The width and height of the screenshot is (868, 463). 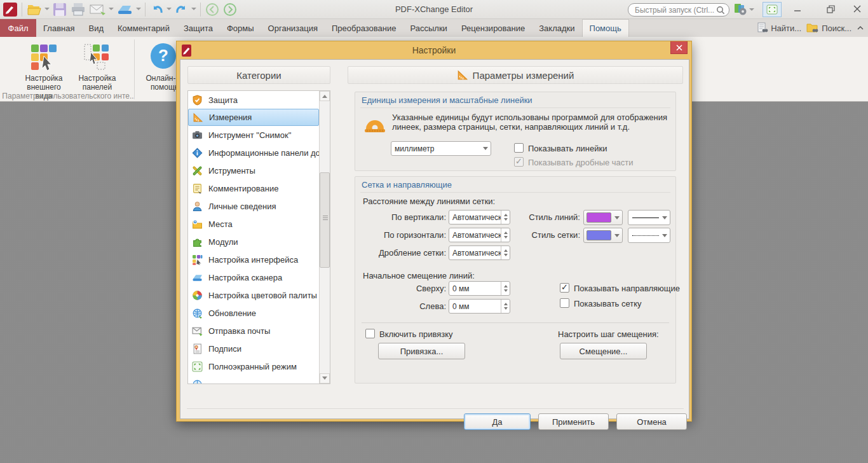 What do you see at coordinates (325, 220) in the screenshot?
I see `scroll-thumb` at bounding box center [325, 220].